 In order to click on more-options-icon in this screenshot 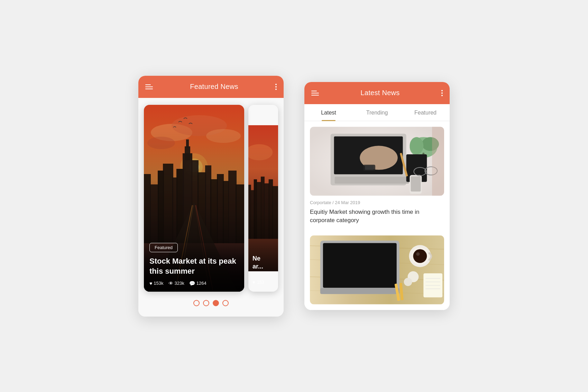, I will do `click(276, 87)`.